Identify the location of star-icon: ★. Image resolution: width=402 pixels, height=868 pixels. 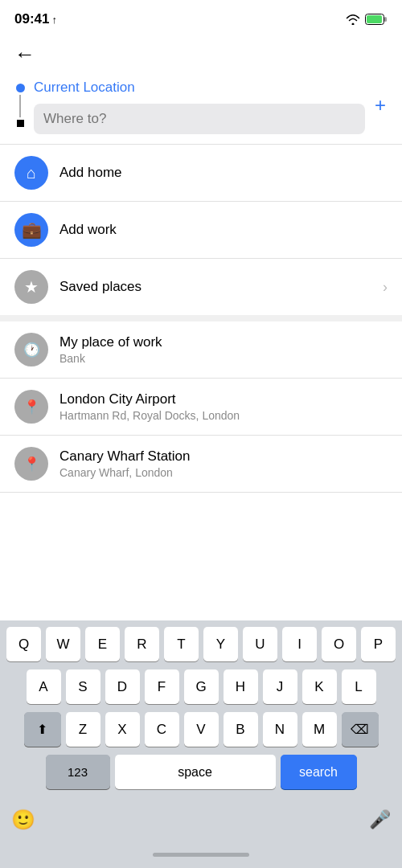
(31, 287).